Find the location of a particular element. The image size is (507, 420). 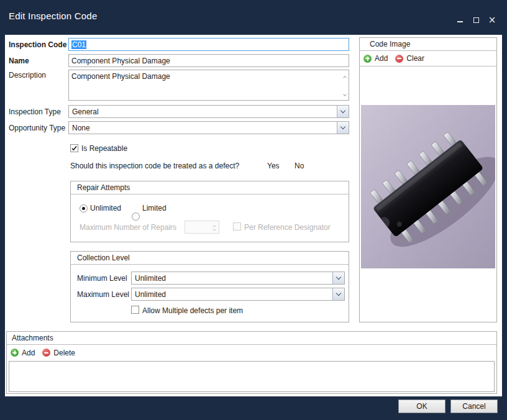

minimize-button is located at coordinates (460, 20).